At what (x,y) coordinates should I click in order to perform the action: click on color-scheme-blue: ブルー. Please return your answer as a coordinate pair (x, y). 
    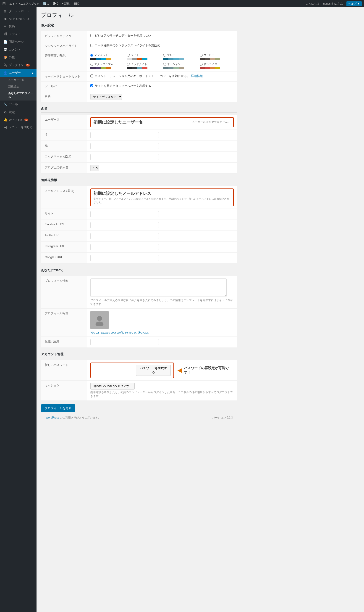
    Looking at the image, I should click on (180, 57).